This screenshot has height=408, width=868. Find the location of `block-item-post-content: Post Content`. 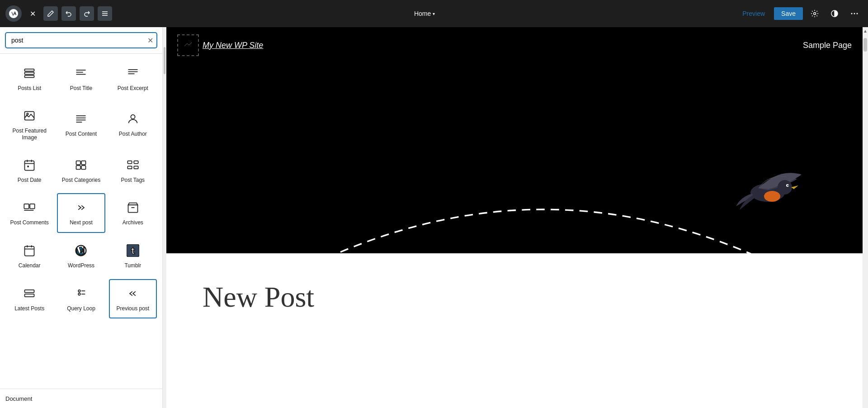

block-item-post-content: Post Content is located at coordinates (81, 125).